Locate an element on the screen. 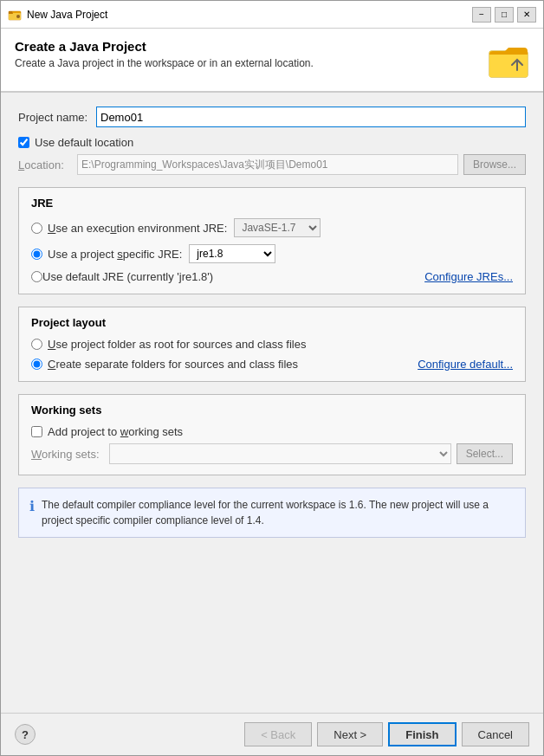  working-sets-section: Working sets Add project to working sets… is located at coordinates (272, 435).